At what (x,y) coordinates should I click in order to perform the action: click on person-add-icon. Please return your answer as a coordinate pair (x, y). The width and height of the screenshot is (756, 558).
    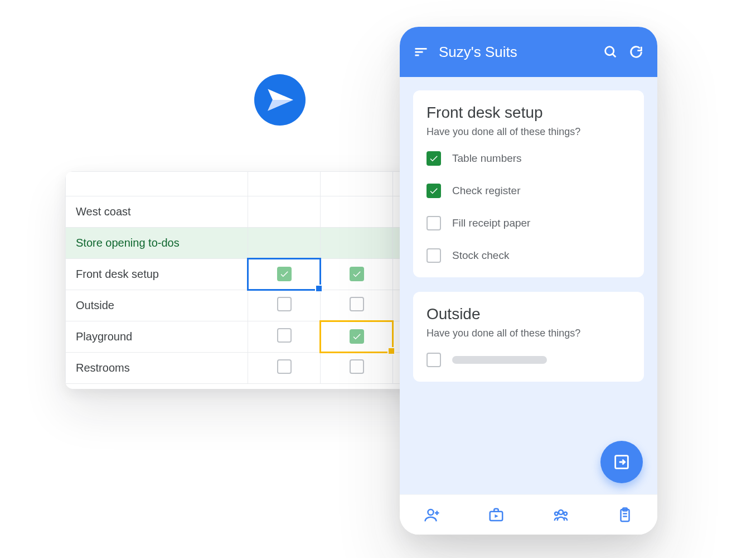
    Looking at the image, I should click on (432, 515).